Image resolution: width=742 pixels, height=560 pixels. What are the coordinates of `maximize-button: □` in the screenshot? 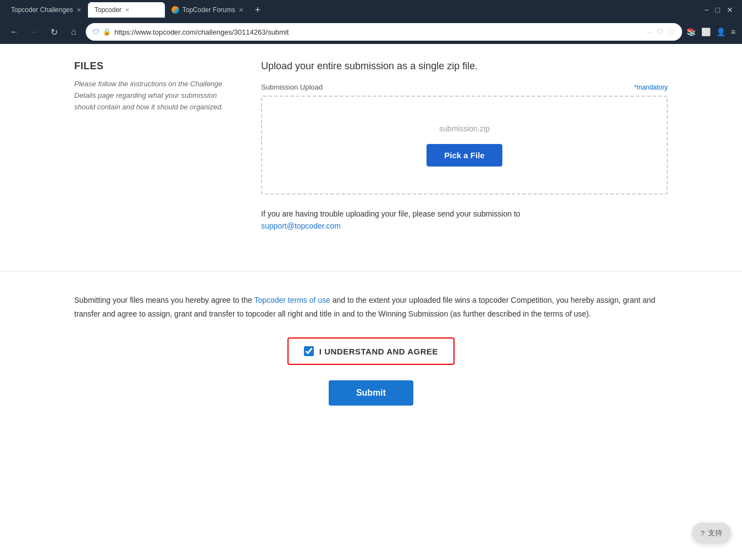 It's located at (718, 10).